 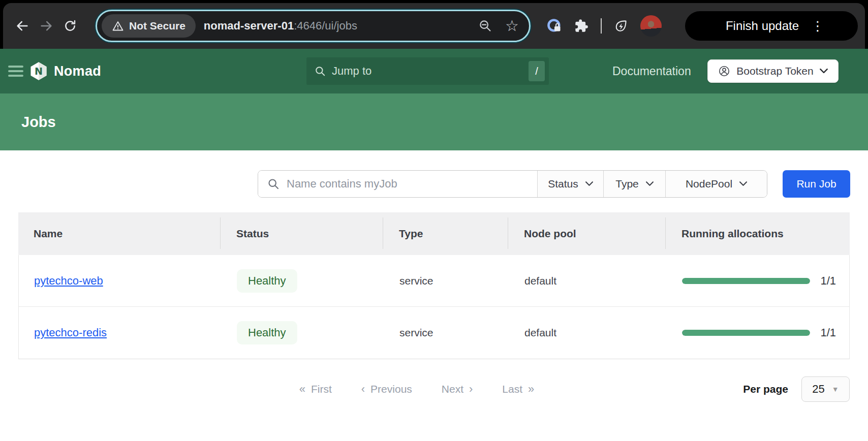 I want to click on column-header-running-allocations: Running allocations, so click(x=757, y=234).